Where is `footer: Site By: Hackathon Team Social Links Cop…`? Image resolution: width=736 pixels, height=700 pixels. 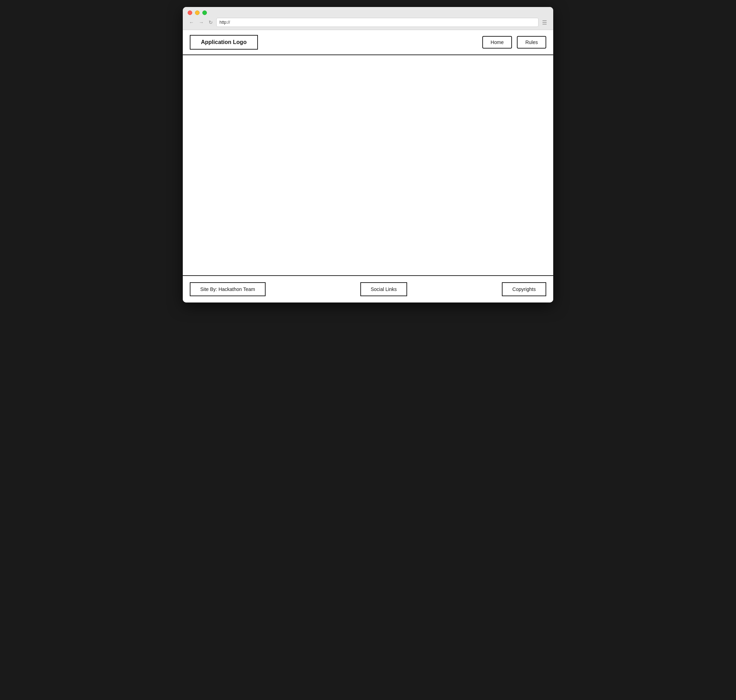
footer: Site By: Hackathon Team Social Links Cop… is located at coordinates (368, 289).